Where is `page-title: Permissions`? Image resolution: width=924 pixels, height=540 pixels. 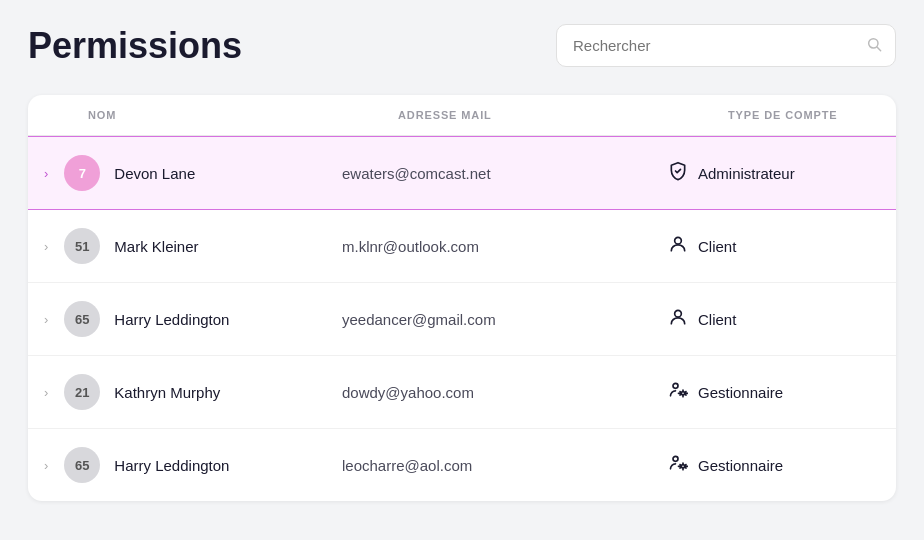
page-title: Permissions is located at coordinates (135, 46).